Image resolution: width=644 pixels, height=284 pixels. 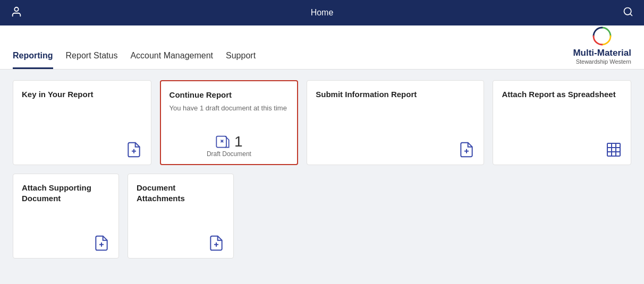 I want to click on page-title: Home, so click(x=322, y=13).